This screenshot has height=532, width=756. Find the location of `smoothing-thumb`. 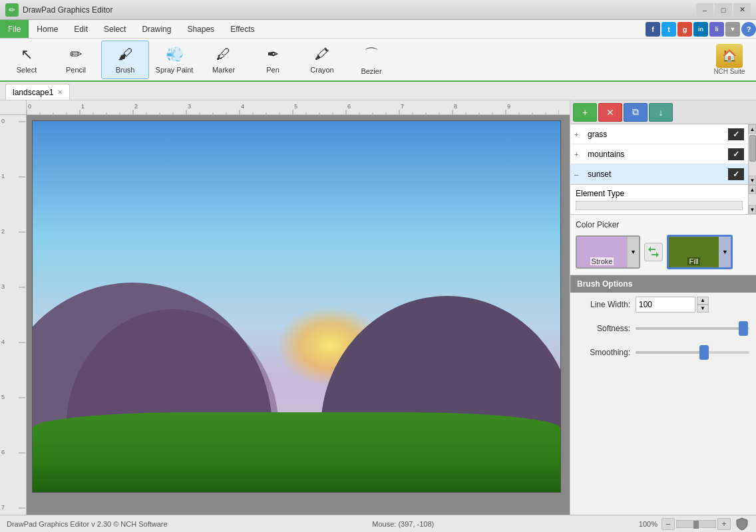

smoothing-thumb is located at coordinates (704, 352).